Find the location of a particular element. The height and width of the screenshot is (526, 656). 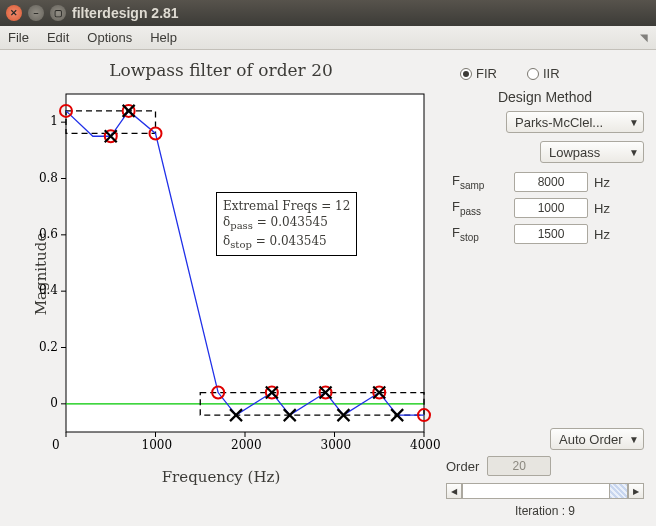

fsamp-input: 8000 is located at coordinates (551, 182).